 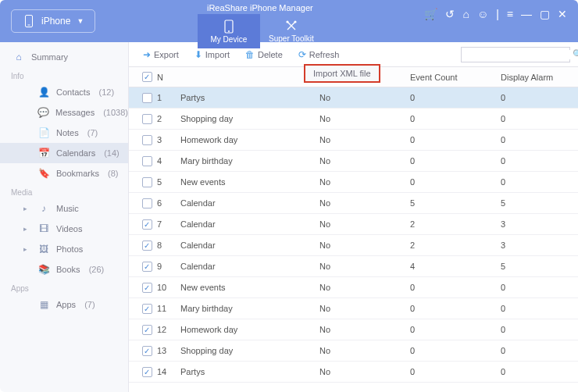 What do you see at coordinates (575, 55) in the screenshot?
I see `search-icon: 🔍` at bounding box center [575, 55].